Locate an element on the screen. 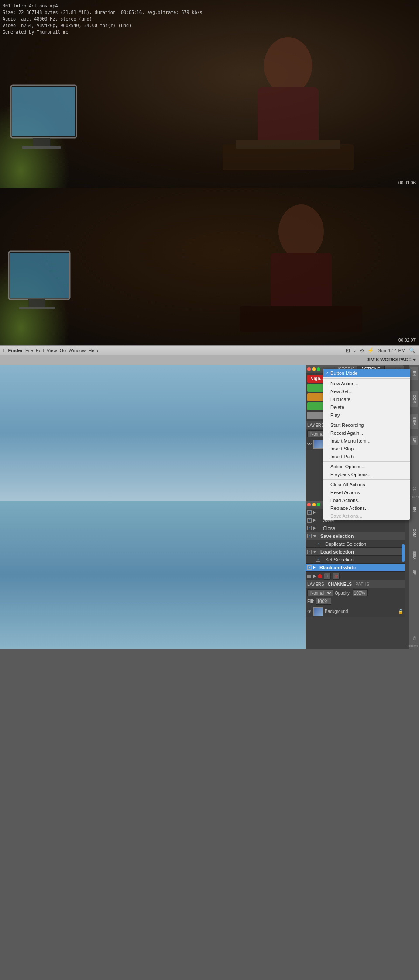  record-button is located at coordinates (320, 576).